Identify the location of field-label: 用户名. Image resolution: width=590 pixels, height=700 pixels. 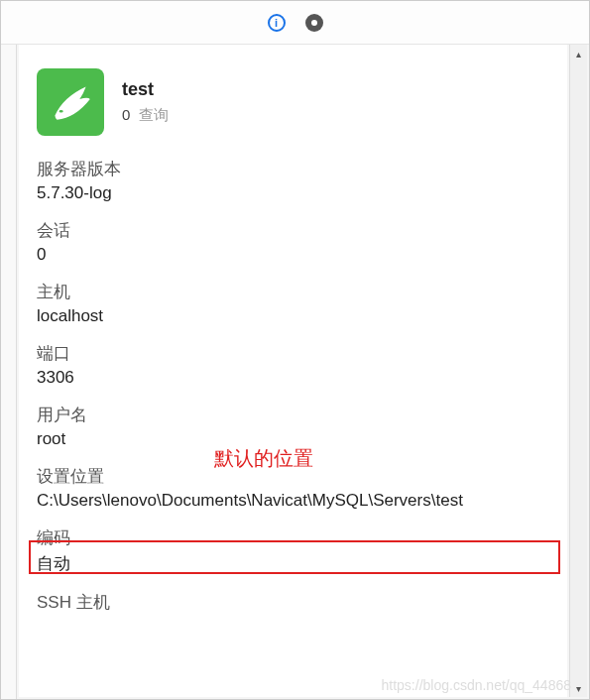
(294, 414).